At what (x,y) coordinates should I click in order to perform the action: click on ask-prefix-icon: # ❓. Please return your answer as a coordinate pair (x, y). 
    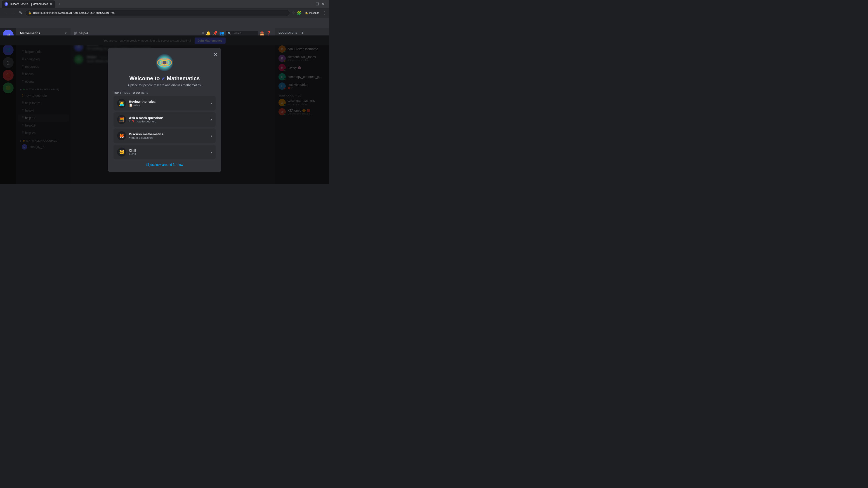
    Looking at the image, I should click on (132, 122).